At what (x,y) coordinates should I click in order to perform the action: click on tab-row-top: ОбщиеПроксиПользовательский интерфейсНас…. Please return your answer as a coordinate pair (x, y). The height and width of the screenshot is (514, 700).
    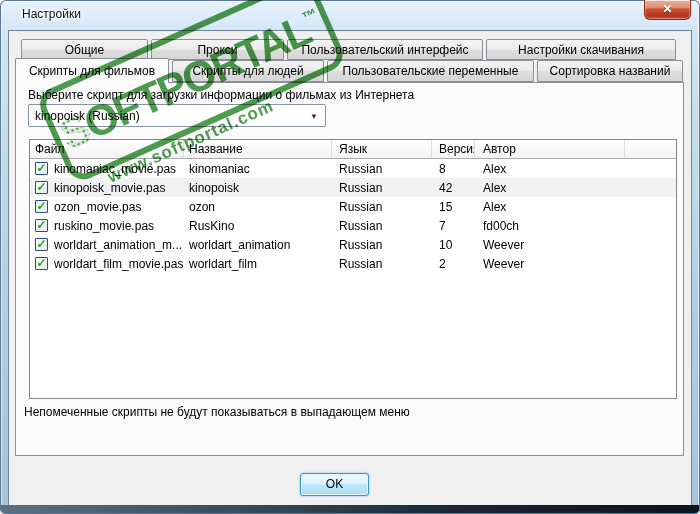
    Looking at the image, I should click on (348, 50).